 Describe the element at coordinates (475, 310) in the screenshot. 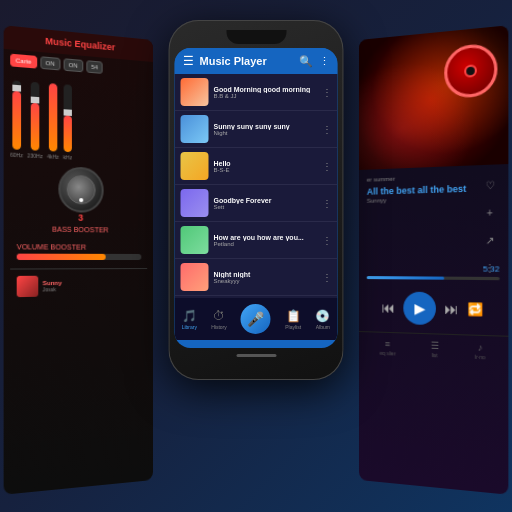

I see `repeat-button: 🔁` at that location.